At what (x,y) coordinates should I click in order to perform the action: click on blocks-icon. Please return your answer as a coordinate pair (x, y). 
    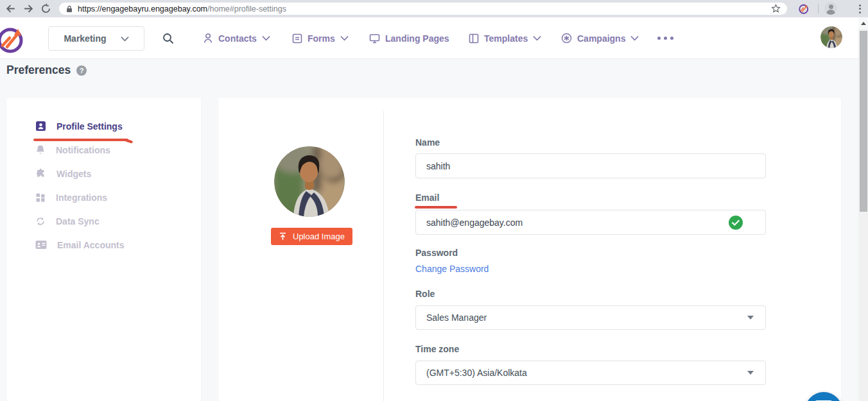
    Looking at the image, I should click on (40, 198).